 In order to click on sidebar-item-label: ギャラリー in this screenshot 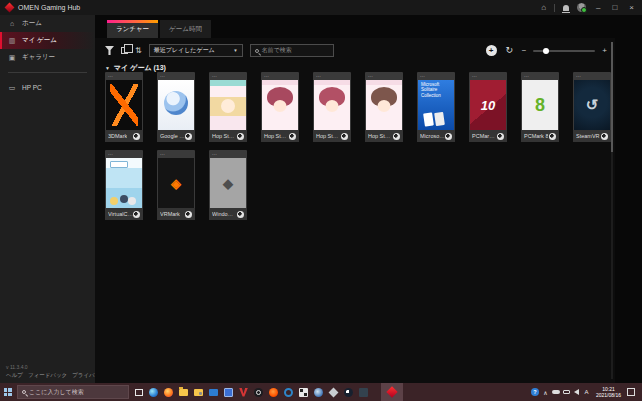, I will do `click(38, 58)`.